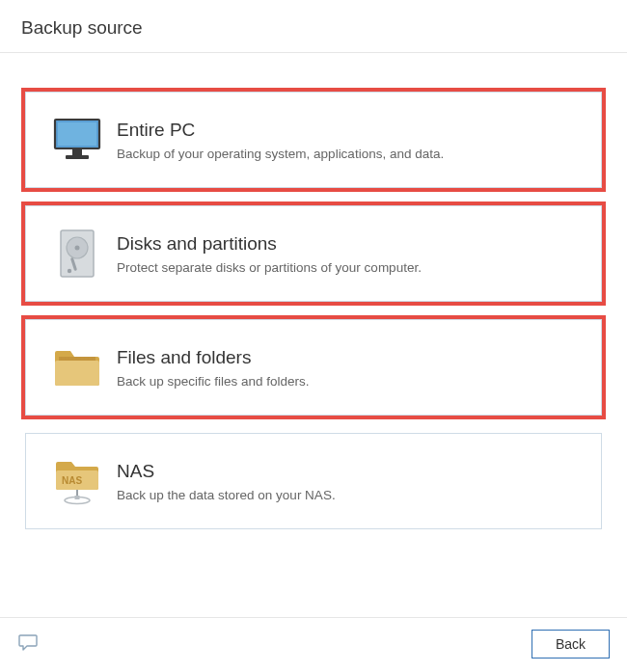 The width and height of the screenshot is (627, 672). Describe the element at coordinates (350, 244) in the screenshot. I see `option-title: Disks and partitions` at that location.